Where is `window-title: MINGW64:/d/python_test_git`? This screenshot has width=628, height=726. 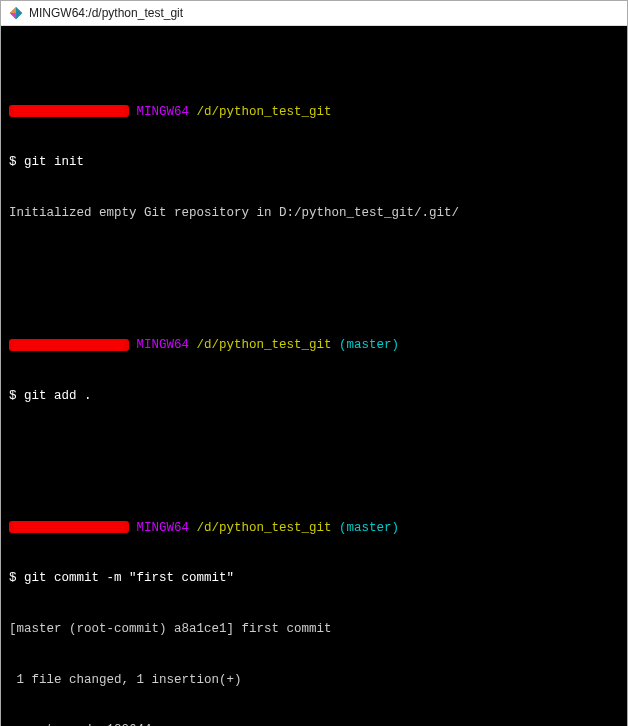 window-title: MINGW64:/d/python_test_git is located at coordinates (106, 13).